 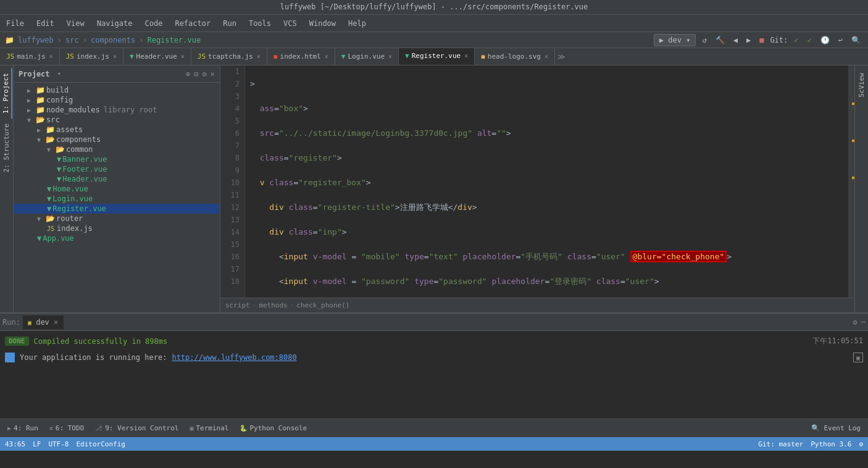 I want to click on ln-12: 12, so click(x=232, y=207).